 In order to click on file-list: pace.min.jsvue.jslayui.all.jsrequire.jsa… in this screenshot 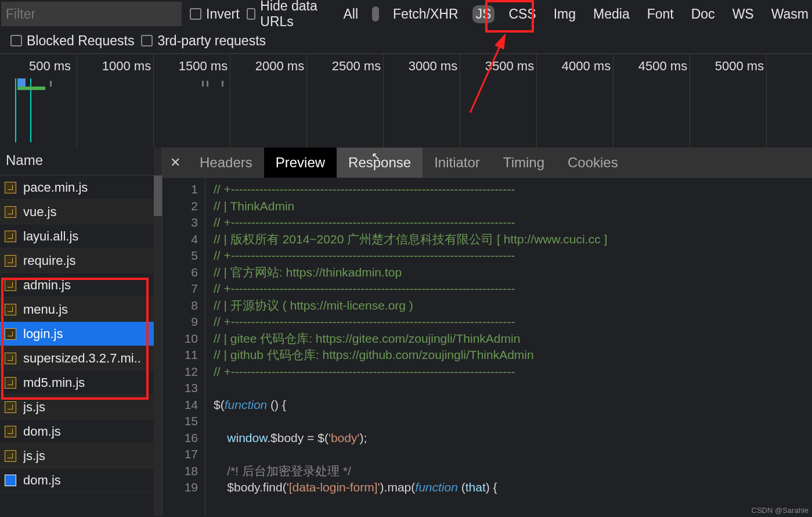, I will do `click(81, 334)`.